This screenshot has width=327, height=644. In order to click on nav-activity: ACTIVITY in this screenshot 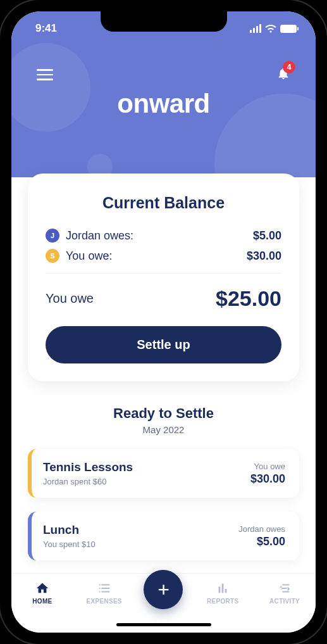, I will do `click(285, 593)`.